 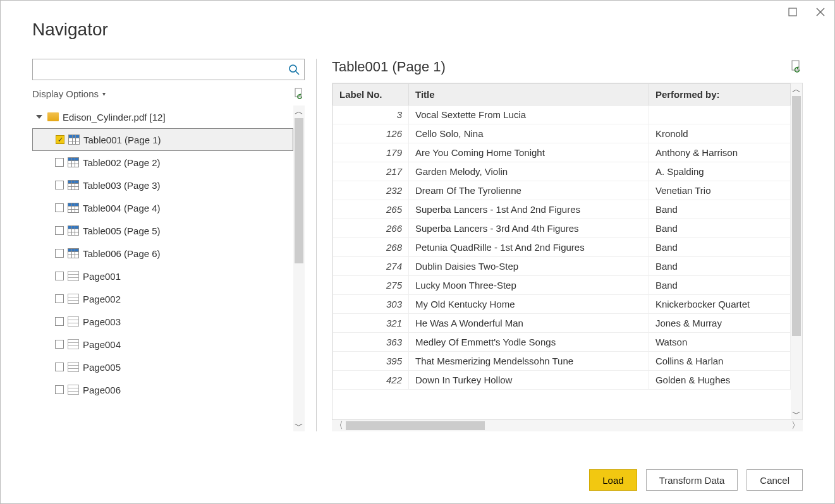 I want to click on tree-item: Page001, so click(x=163, y=276).